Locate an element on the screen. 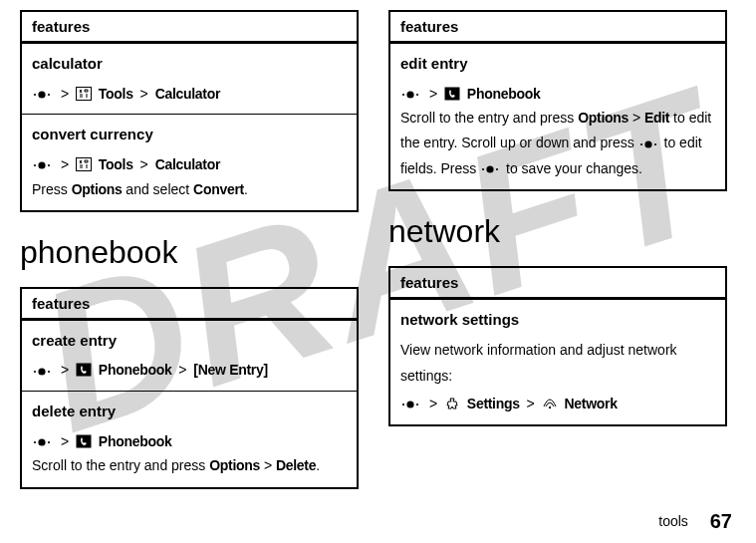  page-footer: tools 67 is located at coordinates (695, 522).